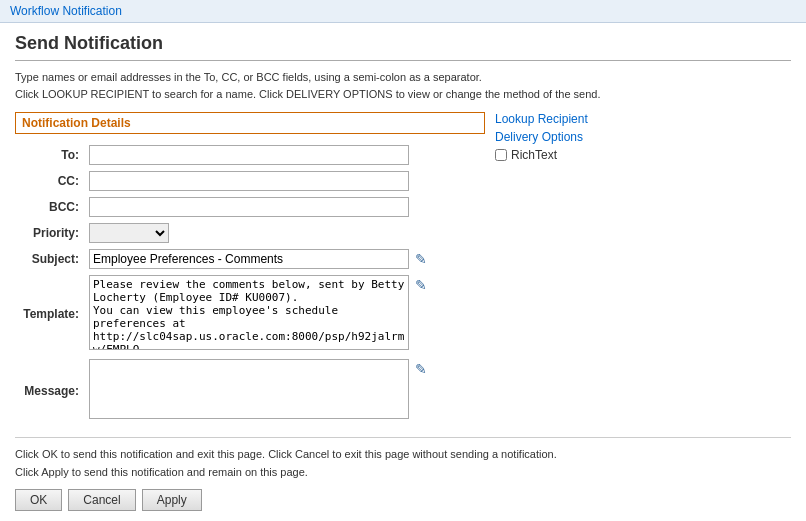 This screenshot has height=521, width=806. Describe the element at coordinates (50, 314) in the screenshot. I see `template-label: Template:` at that location.